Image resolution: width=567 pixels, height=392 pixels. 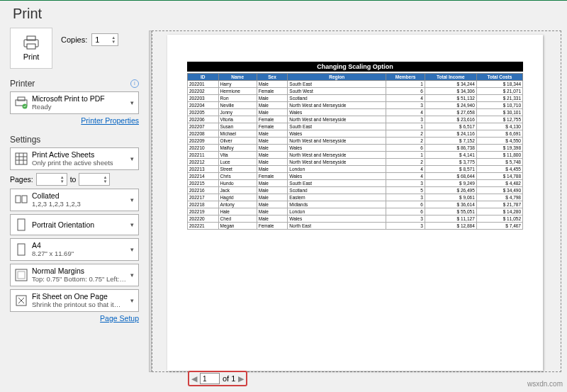 What do you see at coordinates (356, 184) in the screenshot?
I see `table-row: 202215HundoMaleSouth East39,2494,482` at bounding box center [356, 184].